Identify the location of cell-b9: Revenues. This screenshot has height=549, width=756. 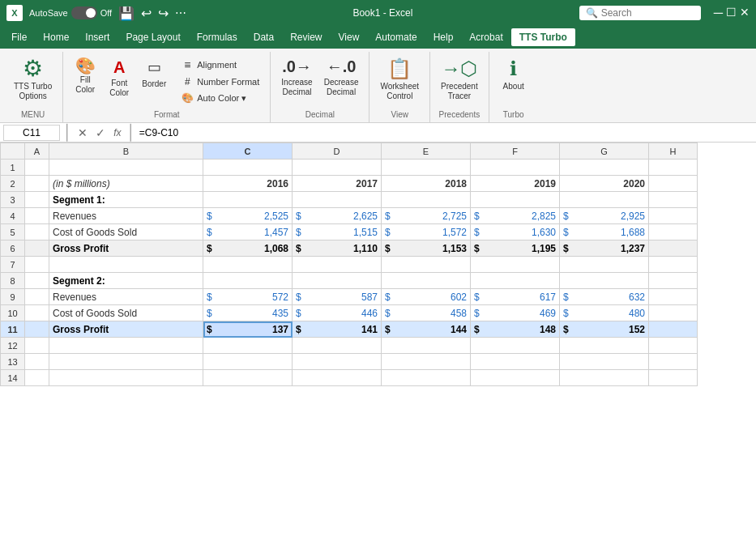
(126, 297).